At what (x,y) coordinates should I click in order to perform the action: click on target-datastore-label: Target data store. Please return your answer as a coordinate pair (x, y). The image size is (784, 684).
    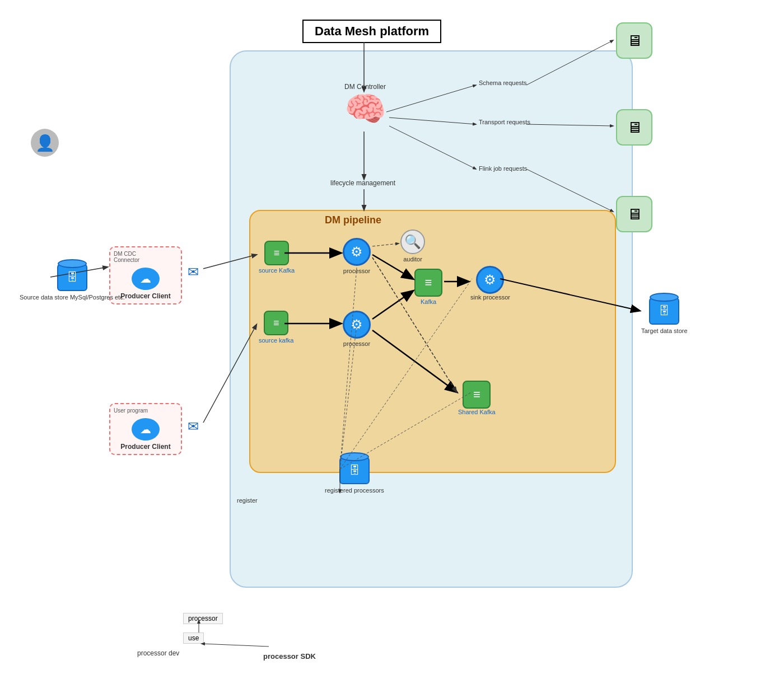
    Looking at the image, I should click on (664, 331).